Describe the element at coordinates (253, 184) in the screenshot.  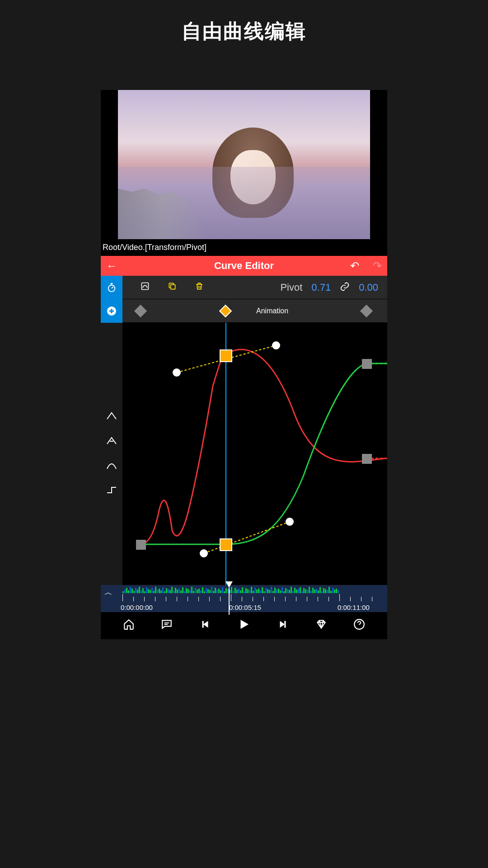
I see `preview-subject` at that location.